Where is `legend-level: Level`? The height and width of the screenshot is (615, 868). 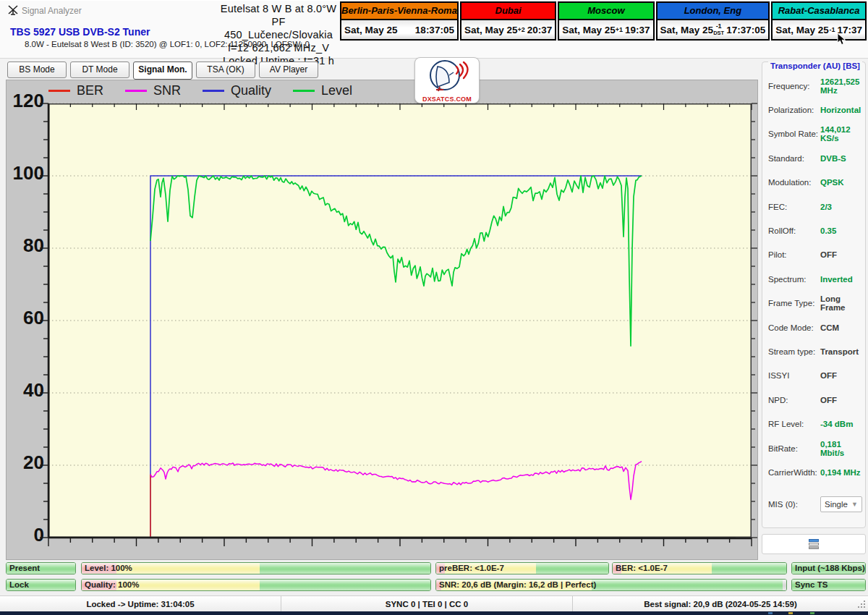
legend-level: Level is located at coordinates (323, 91).